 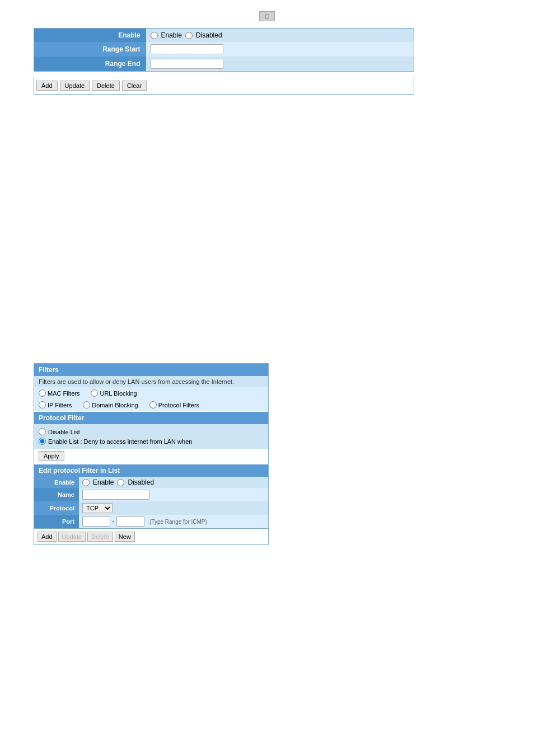 What do you see at coordinates (134, 86) in the screenshot?
I see `clear-button: Clear` at bounding box center [134, 86].